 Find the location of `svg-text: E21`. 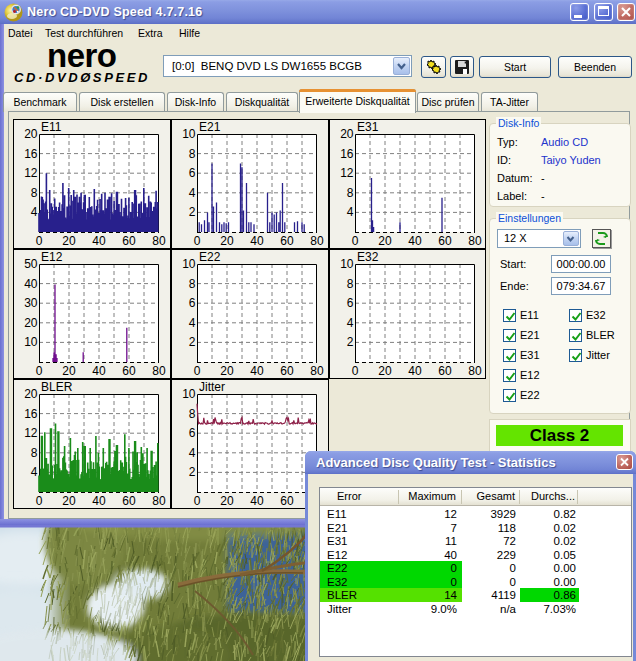

svg-text: E21 is located at coordinates (210, 127).